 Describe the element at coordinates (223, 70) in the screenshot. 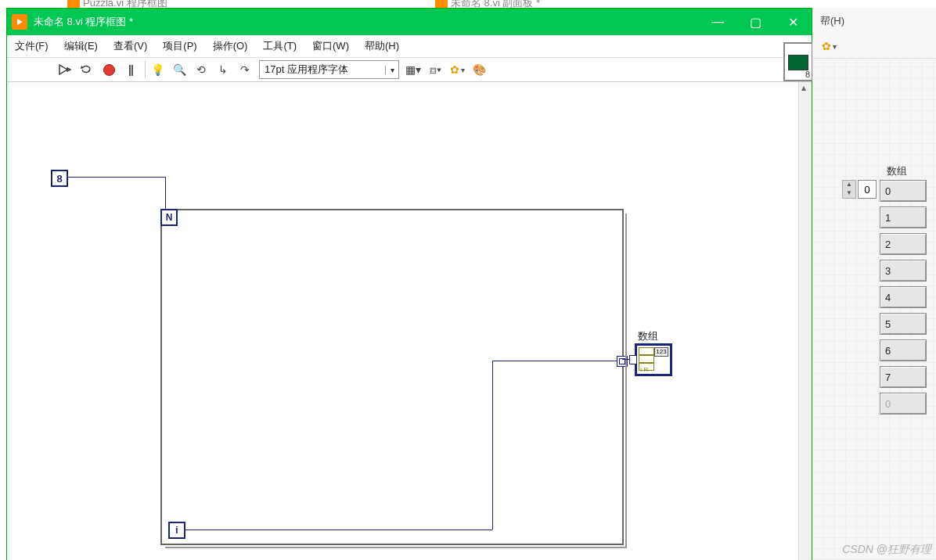

I see `step-over-button: ↳` at that location.